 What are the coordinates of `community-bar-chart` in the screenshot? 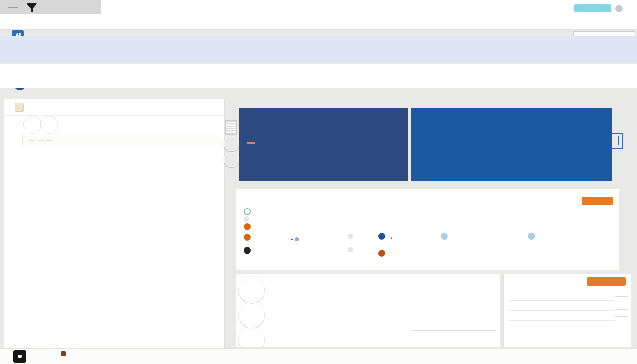 It's located at (454, 311).